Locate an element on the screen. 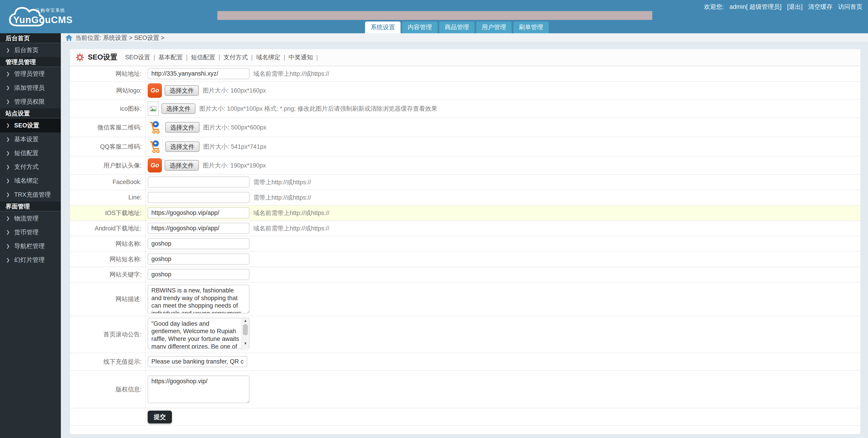 This screenshot has height=438, width=868. panel-tab-basic: 基本配置 is located at coordinates (175, 57).